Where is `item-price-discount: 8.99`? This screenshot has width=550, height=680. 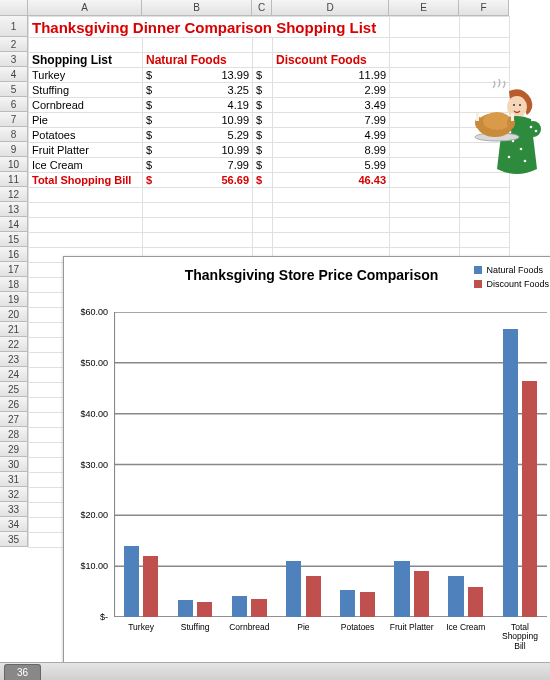 item-price-discount: 8.99 is located at coordinates (332, 150).